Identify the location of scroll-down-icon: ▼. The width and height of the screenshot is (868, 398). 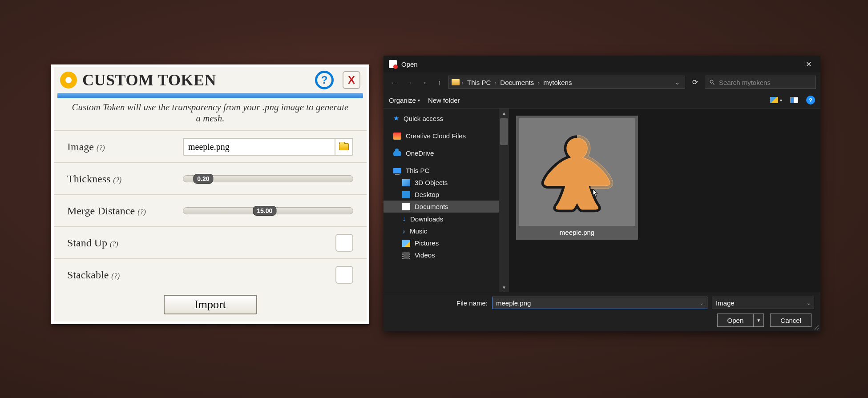
(504, 287).